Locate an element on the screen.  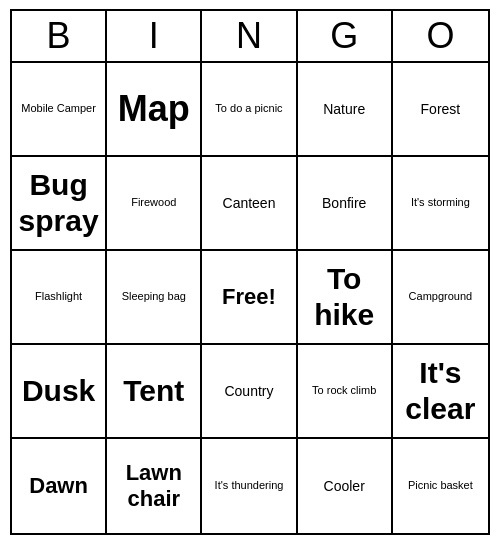
bingo-cell-5: Bug spray is located at coordinates (60, 204).